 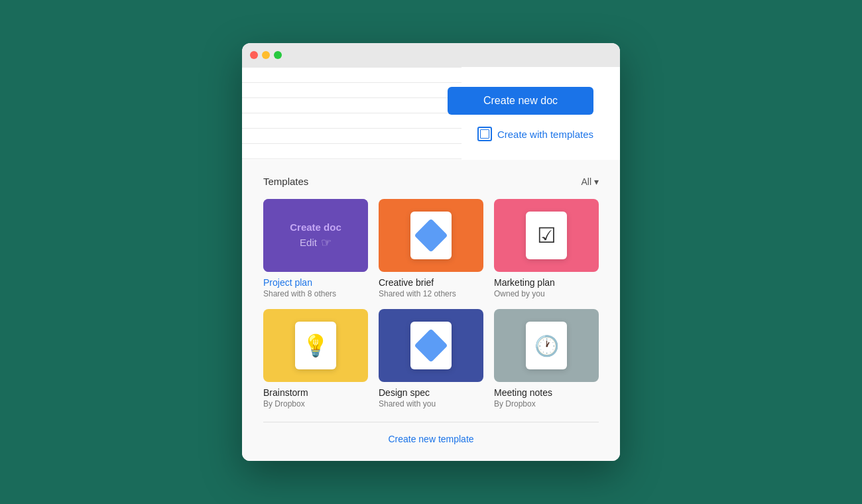 What do you see at coordinates (431, 346) in the screenshot?
I see `template-thumb-design-spec` at bounding box center [431, 346].